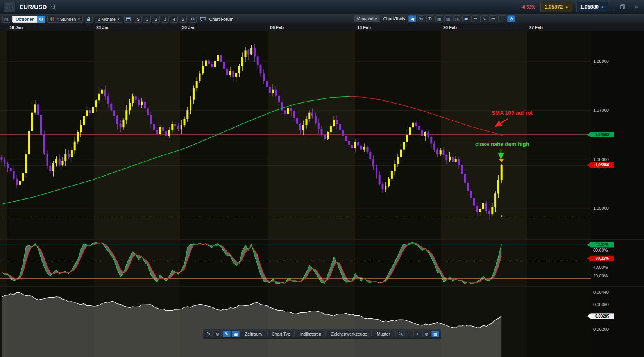 This screenshot has width=644, height=357. What do you see at coordinates (364, 27) in the screenshot?
I see `date-label: 13 Feb` at bounding box center [364, 27].